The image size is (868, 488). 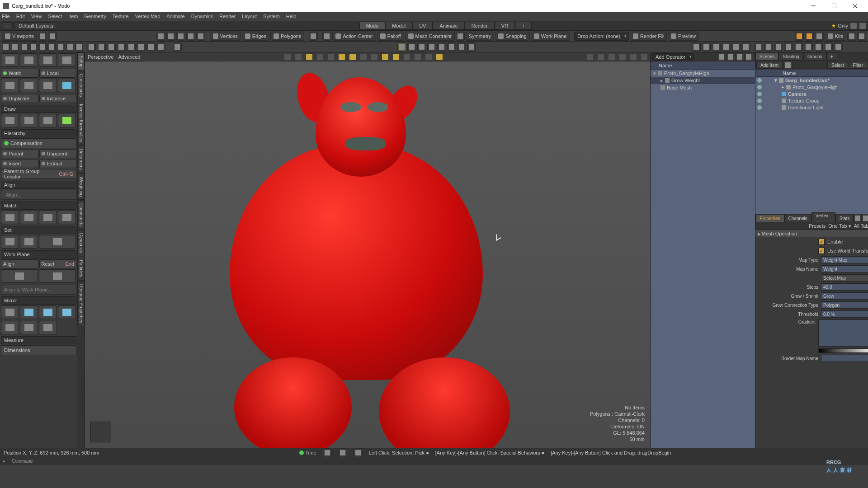 What do you see at coordinates (24, 47) in the screenshot?
I see `tool-3-icon` at bounding box center [24, 47].